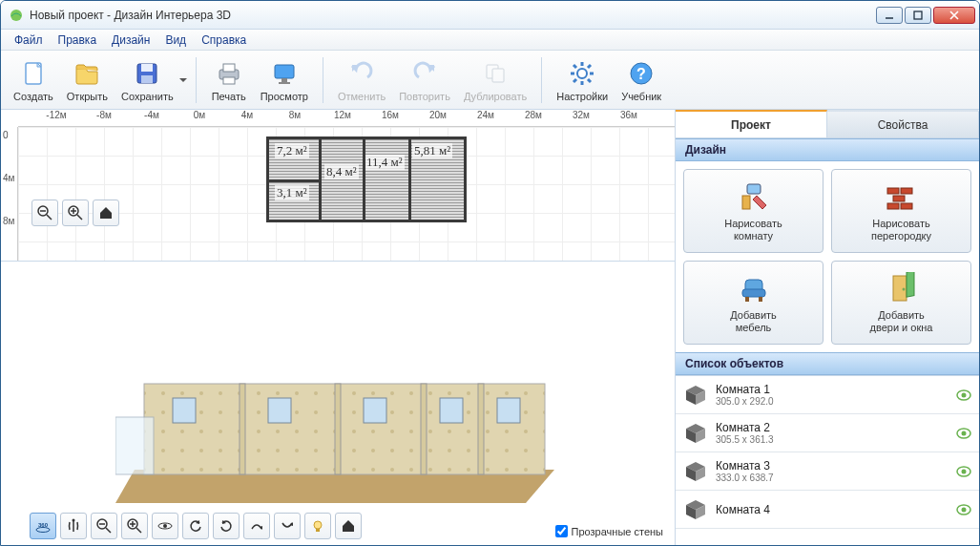 This screenshot has height=546, width=980. What do you see at coordinates (425, 80) in the screenshot?
I see `toolbar-redo-button: Повторить` at bounding box center [425, 80].